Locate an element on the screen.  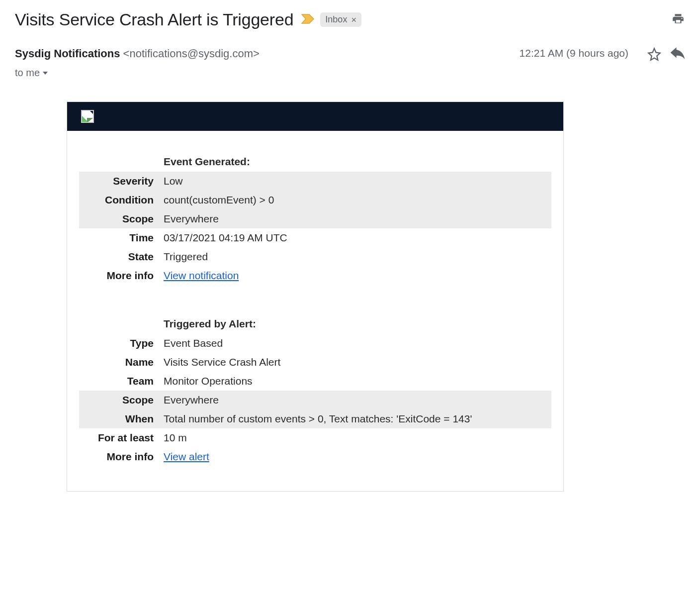
event-scope-row: Scope Everywhere is located at coordinates (315, 219).